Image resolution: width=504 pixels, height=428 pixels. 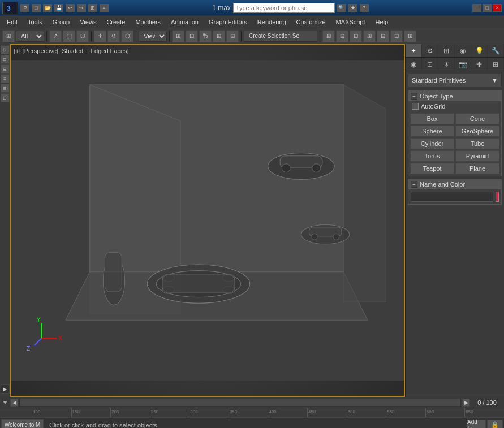 What do you see at coordinates (477, 144) in the screenshot?
I see `obj-btn-tube: Tube` at bounding box center [477, 144].